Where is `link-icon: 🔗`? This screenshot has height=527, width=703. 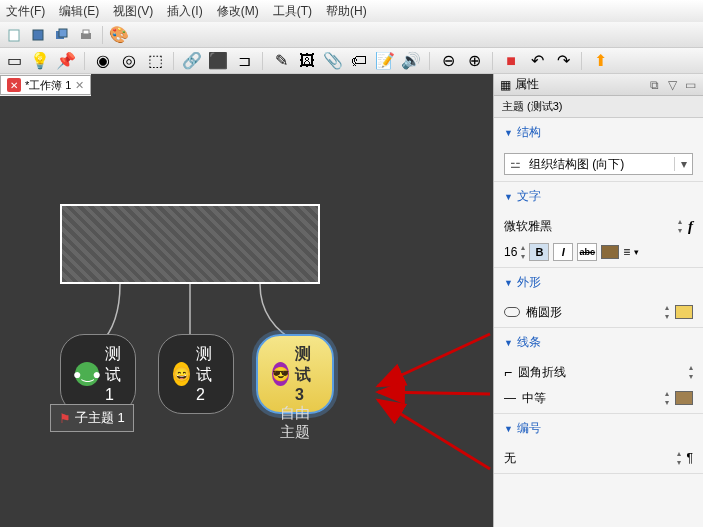
link-icon: 🔗 is located at coordinates (192, 61).